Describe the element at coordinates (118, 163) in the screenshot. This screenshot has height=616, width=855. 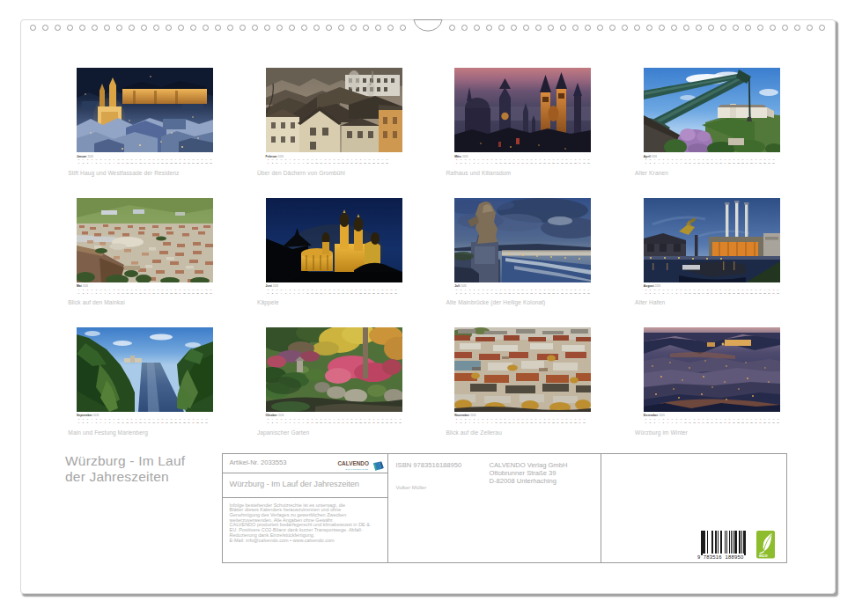
I see `svg-text: 10` at that location.